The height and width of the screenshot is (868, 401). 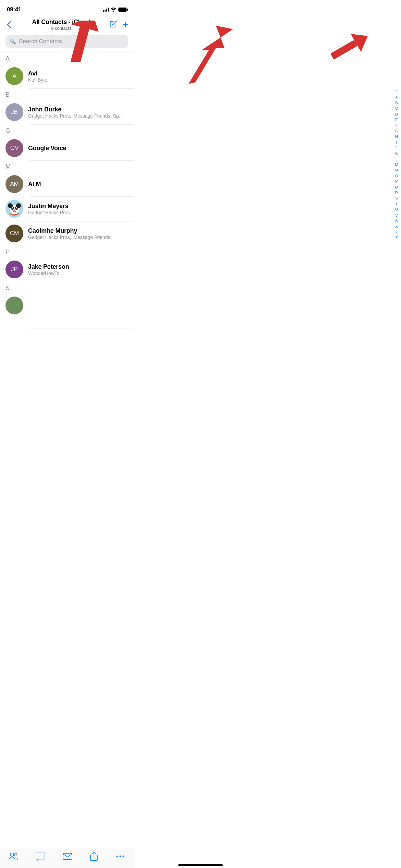 What do you see at coordinates (67, 71) in the screenshot?
I see `section-a: A A Avi Null Byte` at bounding box center [67, 71].